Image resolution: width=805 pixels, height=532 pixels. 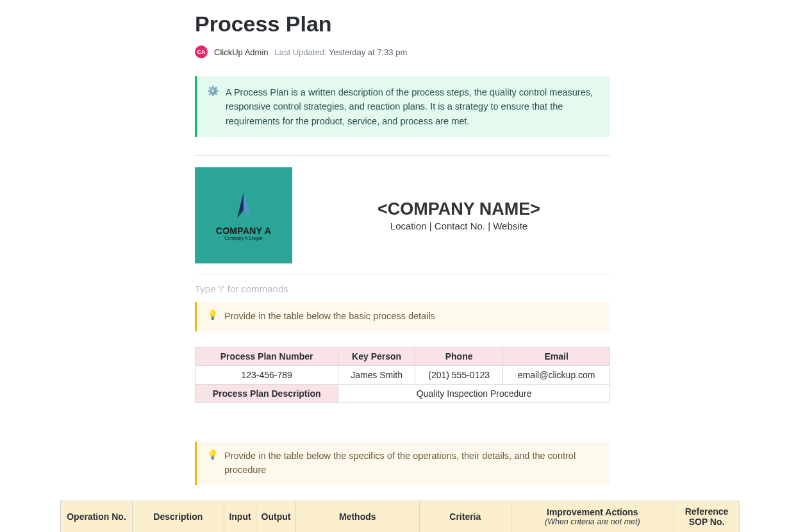 What do you see at coordinates (402, 317) in the screenshot?
I see `callout-basic-details: 💡 Provide in the table below the basic p…` at bounding box center [402, 317].